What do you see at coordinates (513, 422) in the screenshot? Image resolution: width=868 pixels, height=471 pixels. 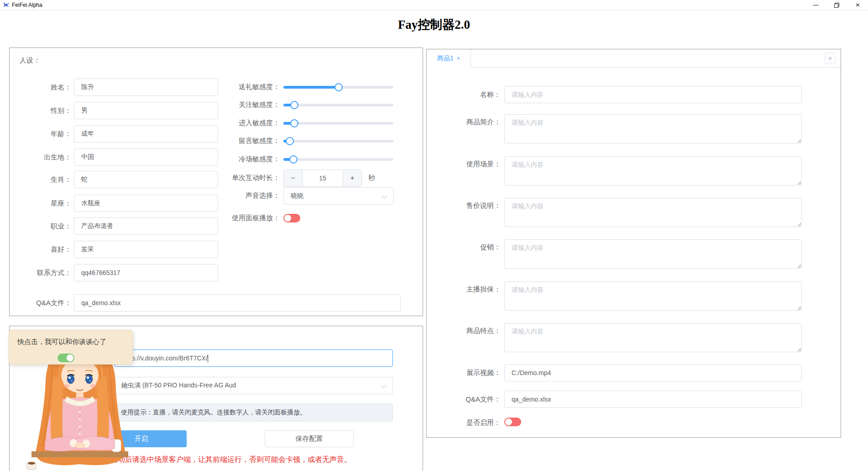 I see `enable-toggle` at bounding box center [513, 422].